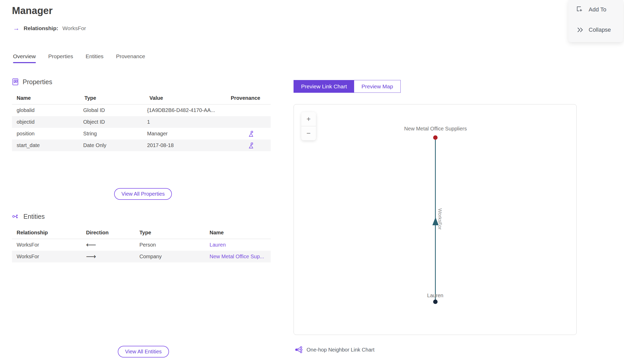  I want to click on relationship-label: Relationship:, so click(41, 28).